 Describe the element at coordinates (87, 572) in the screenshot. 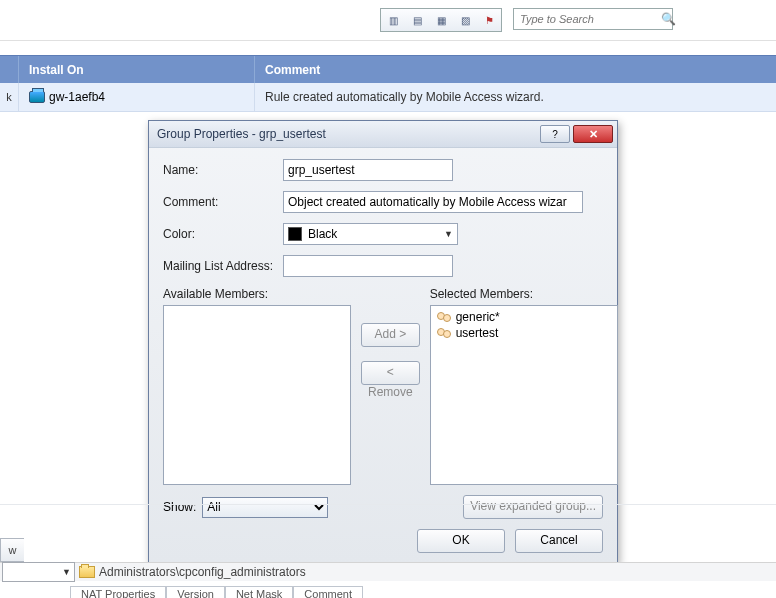

I see `folder-icon` at that location.